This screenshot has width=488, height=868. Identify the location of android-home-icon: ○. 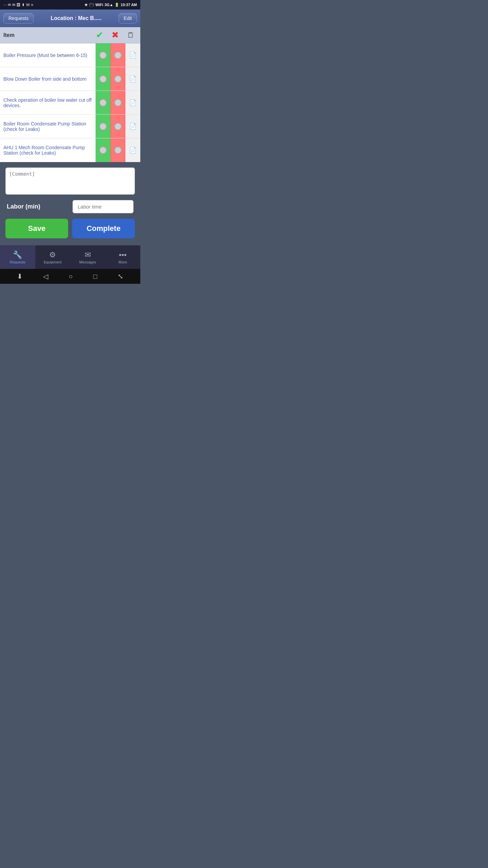
(70, 277).